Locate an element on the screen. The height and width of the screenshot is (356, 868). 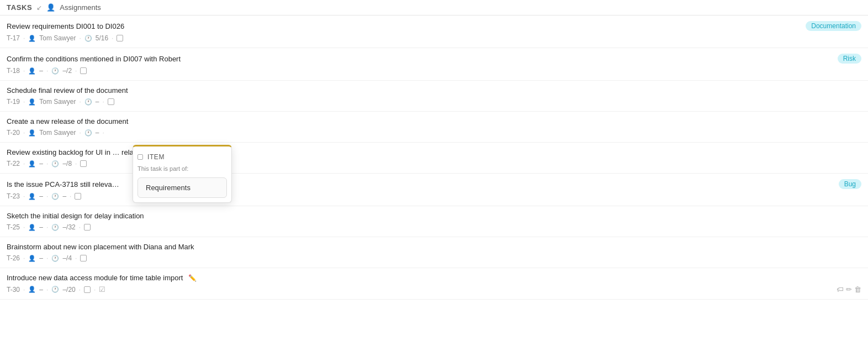
task-title: Brainstorm about new icon placement with… is located at coordinates (100, 247).